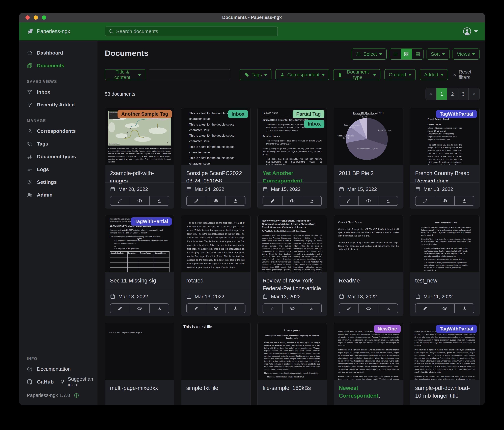  Describe the element at coordinates (308, 114) in the screenshot. I see `tag-badge: Partial Tag` at that location.